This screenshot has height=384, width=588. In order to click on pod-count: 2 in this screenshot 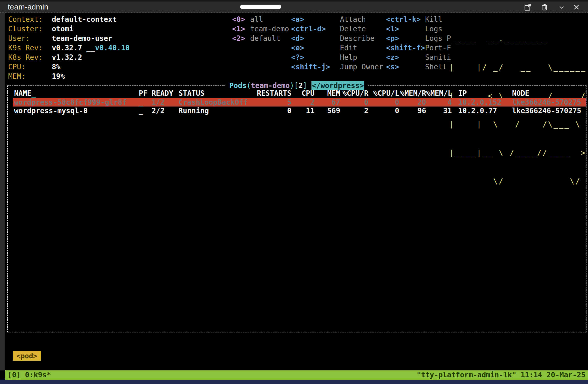, I will do `click(301, 86)`.